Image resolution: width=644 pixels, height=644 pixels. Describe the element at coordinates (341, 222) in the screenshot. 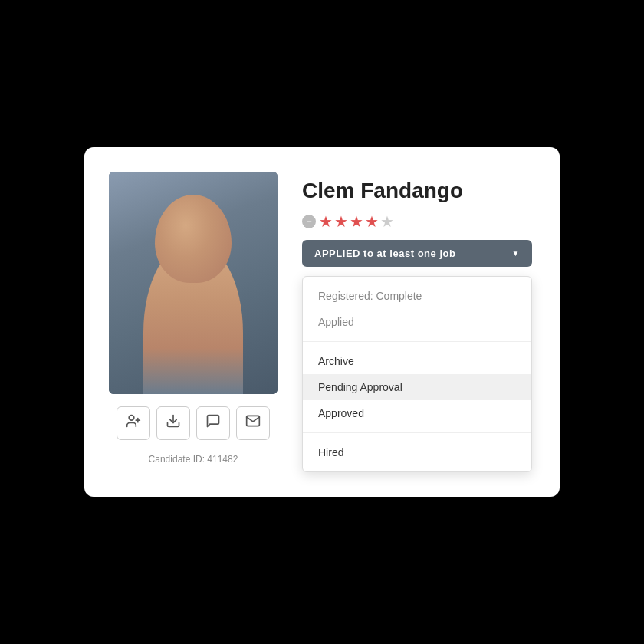

I see `star-2: ★` at that location.